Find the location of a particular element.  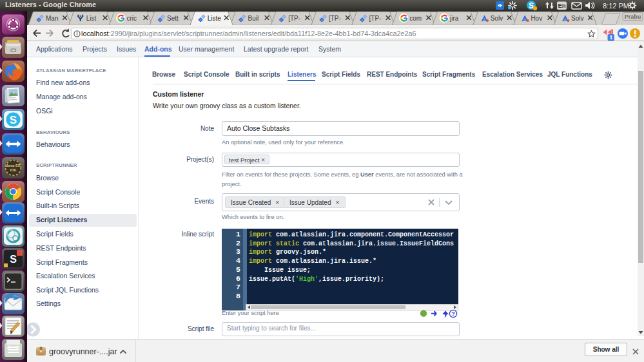

svg-text: Prabu is located at coordinates (633, 17).